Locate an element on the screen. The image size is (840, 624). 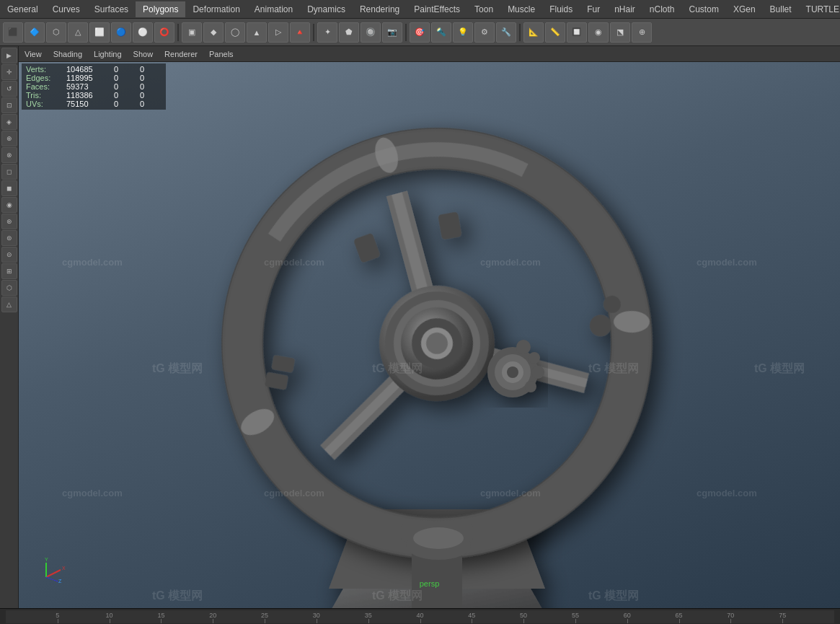
toolbar-button-26: ◉ is located at coordinates (598, 32).